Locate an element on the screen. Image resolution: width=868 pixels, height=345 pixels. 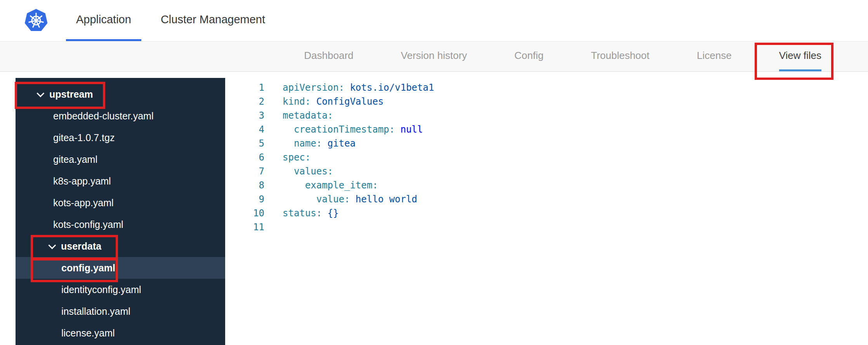
logo-container is located at coordinates (36, 21).